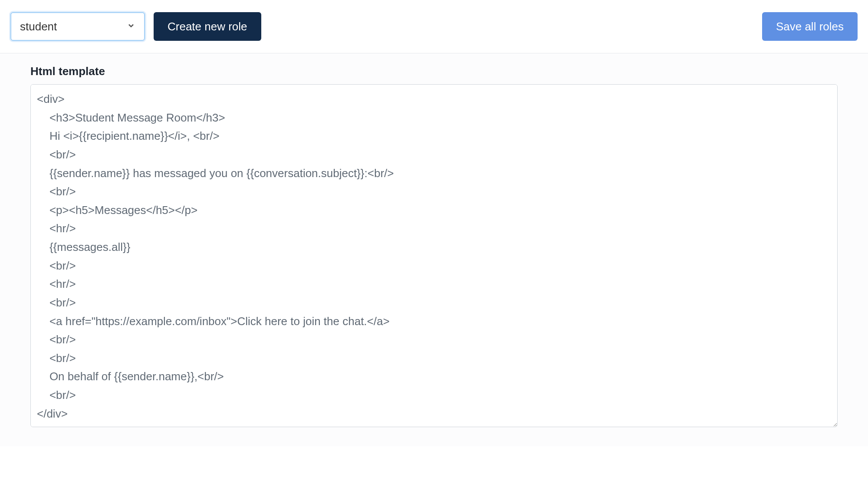 This screenshot has width=868, height=484. Describe the element at coordinates (434, 27) in the screenshot. I see `toolbar: student Create new role Save all roles` at that location.